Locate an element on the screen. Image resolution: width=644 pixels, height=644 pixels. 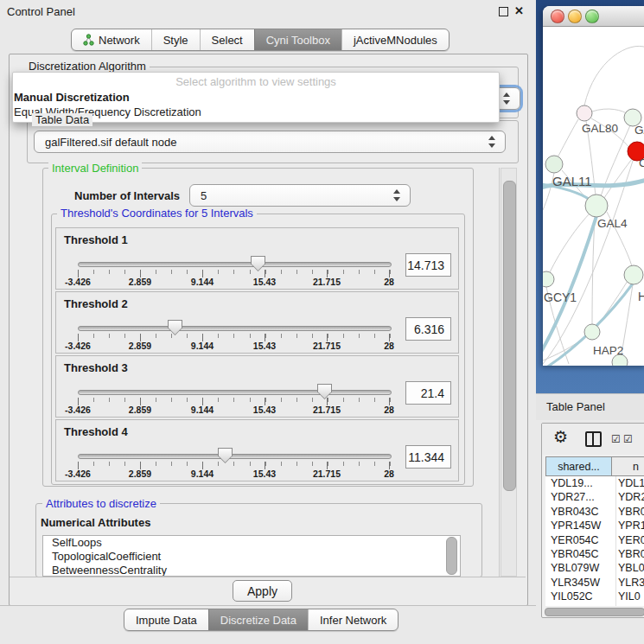
dropdown-item-manual: Manual Discretization is located at coordinates (72, 97).